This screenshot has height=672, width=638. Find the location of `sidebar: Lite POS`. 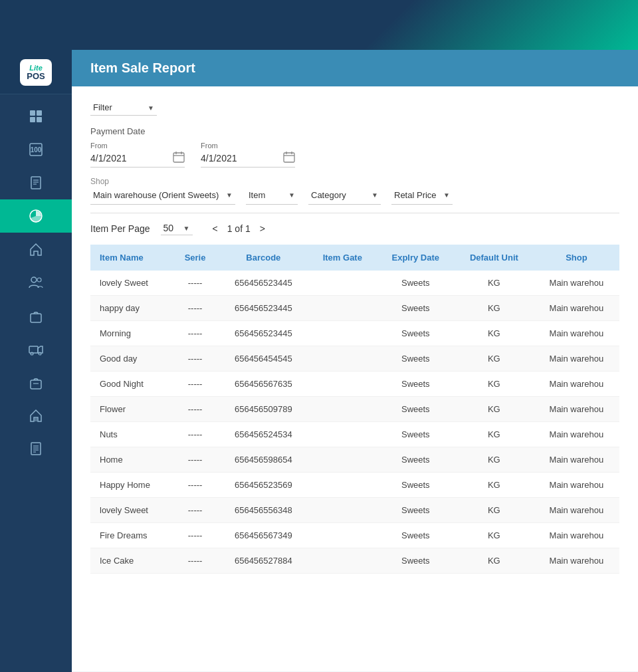

sidebar: Lite POS is located at coordinates (36, 361).